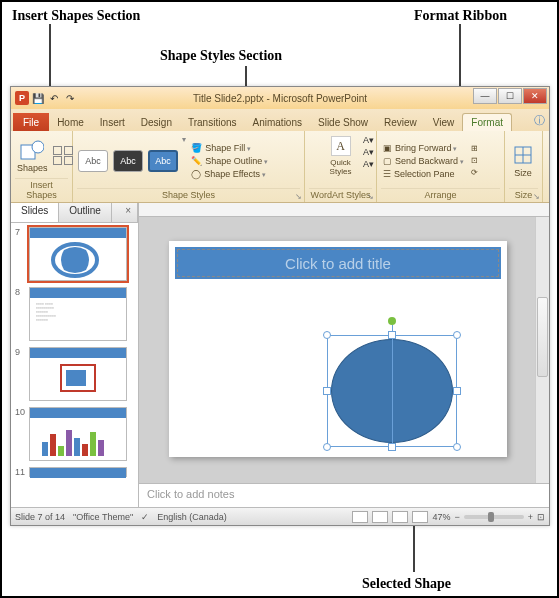 This screenshot has height=598, width=559. I want to click on close-button: ✕, so click(535, 96).